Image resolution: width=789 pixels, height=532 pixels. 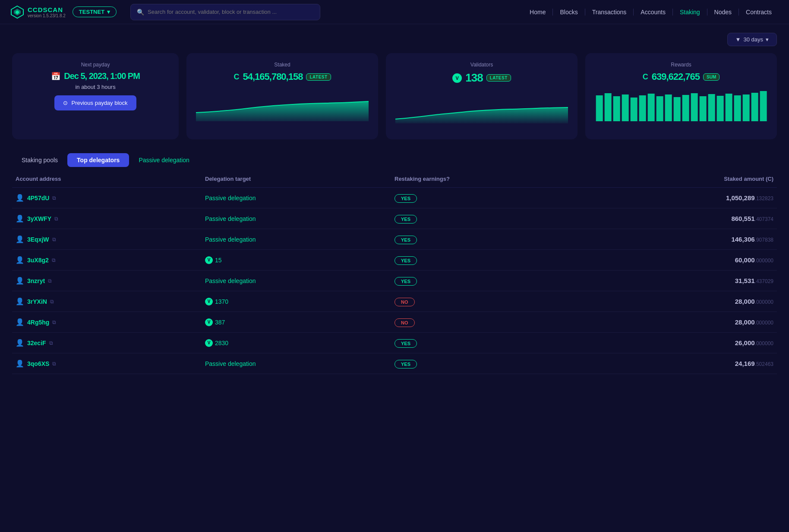 What do you see at coordinates (99, 103) in the screenshot?
I see `prev-payday-btn-label: Previous payday block` at bounding box center [99, 103].